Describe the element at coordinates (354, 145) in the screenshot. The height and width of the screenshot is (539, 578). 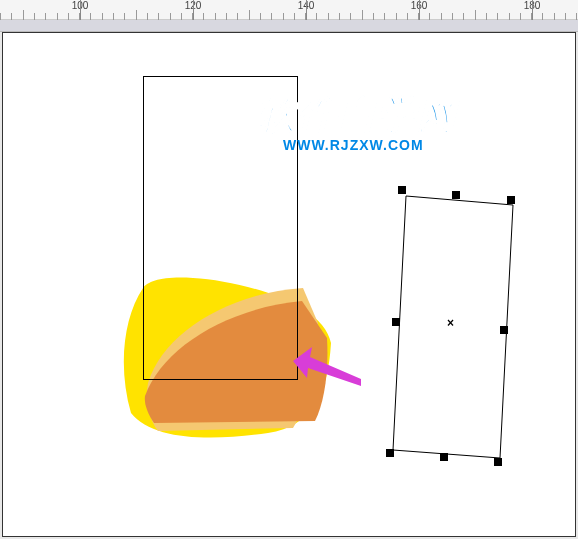
I see `watermark-url: WWW.RJZXW.COM` at that location.